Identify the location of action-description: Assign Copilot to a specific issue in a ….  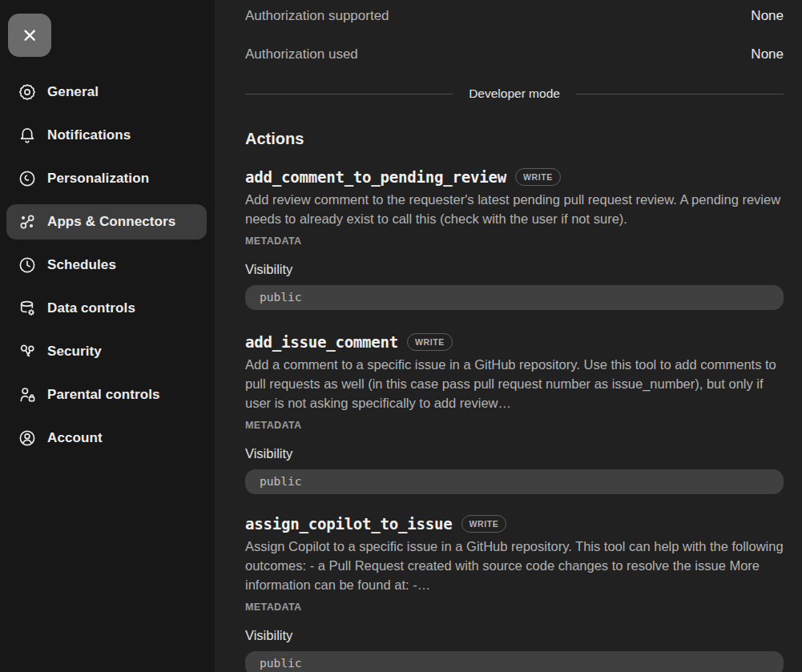
(514, 565).